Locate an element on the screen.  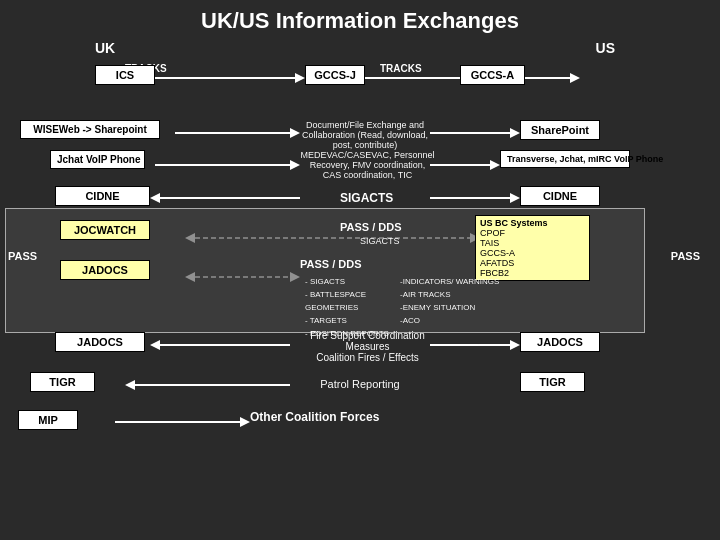
jadocs-fire-box: JADOCS is located at coordinates (100, 342).